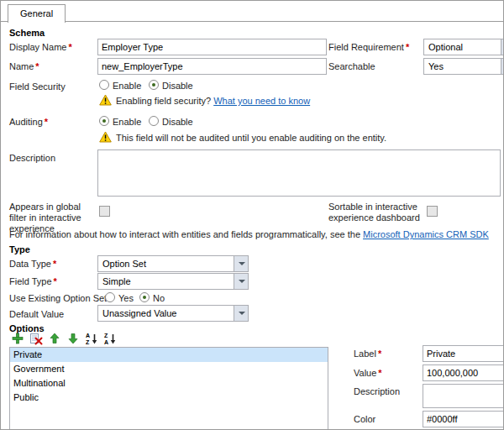 This screenshot has height=430, width=504. Describe the element at coordinates (464, 66) in the screenshot. I see `searchable-select: Yes` at that location.